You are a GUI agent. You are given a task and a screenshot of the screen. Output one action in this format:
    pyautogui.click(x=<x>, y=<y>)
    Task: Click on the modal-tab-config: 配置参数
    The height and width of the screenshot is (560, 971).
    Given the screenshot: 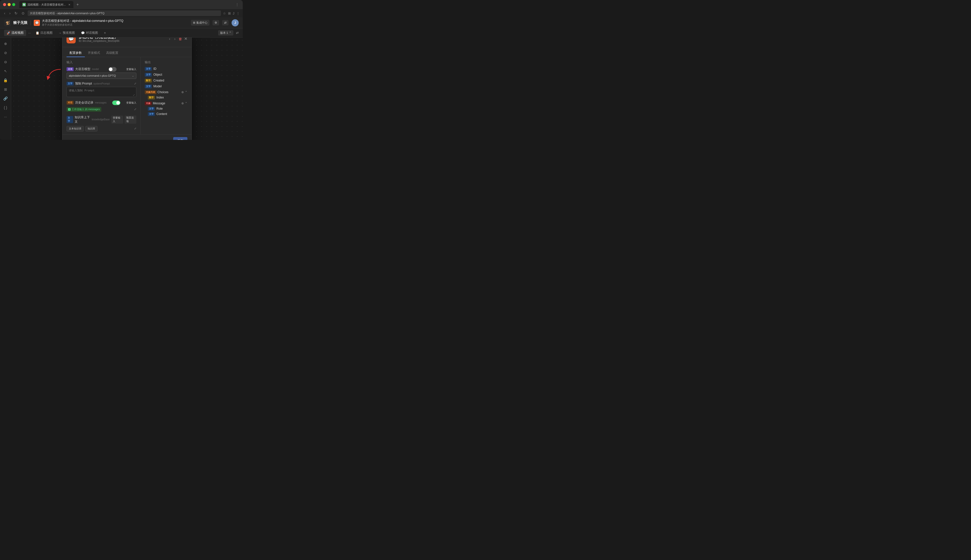 What is the action you would take?
    pyautogui.click(x=75, y=53)
    